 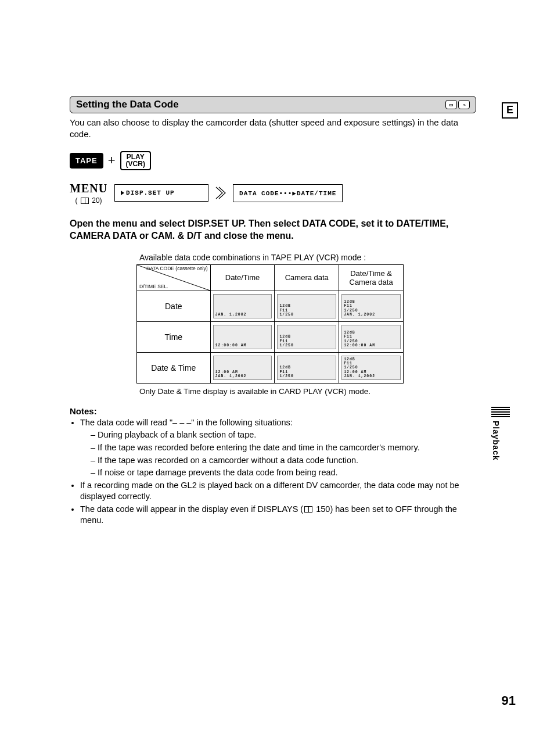 What do you see at coordinates (501, 433) in the screenshot?
I see `section-tab: Playback` at bounding box center [501, 433].